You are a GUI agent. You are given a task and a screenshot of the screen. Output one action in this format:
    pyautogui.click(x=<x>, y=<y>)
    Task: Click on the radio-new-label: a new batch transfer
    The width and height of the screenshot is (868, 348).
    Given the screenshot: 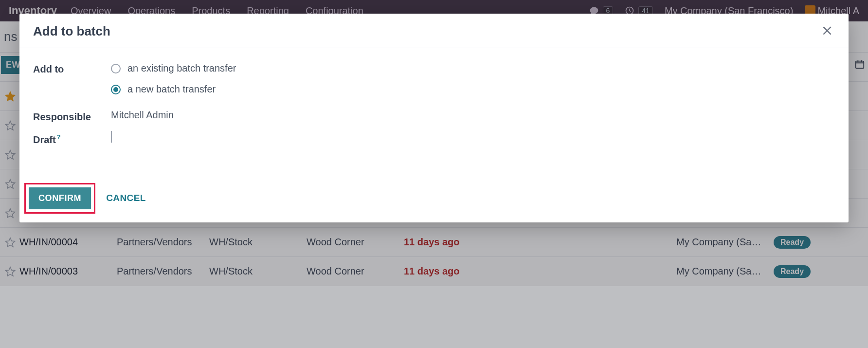 What is the action you would take?
    pyautogui.click(x=171, y=90)
    